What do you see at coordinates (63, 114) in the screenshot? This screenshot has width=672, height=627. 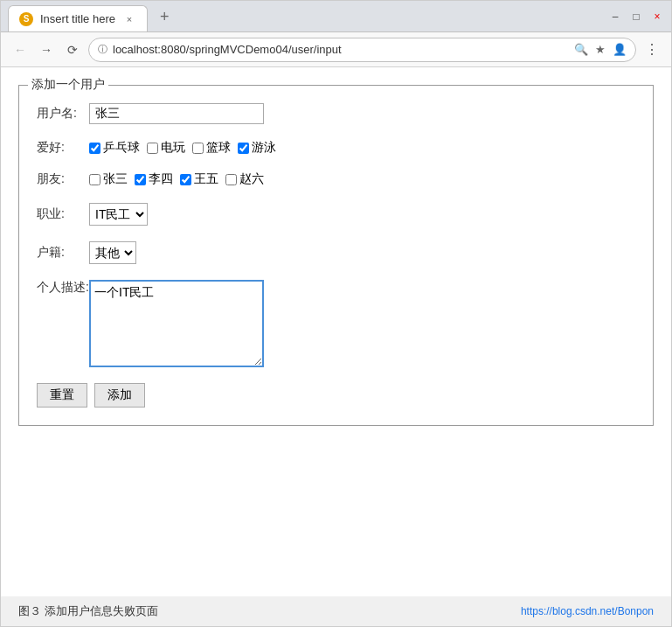 I see `username-label: 用户名:` at bounding box center [63, 114].